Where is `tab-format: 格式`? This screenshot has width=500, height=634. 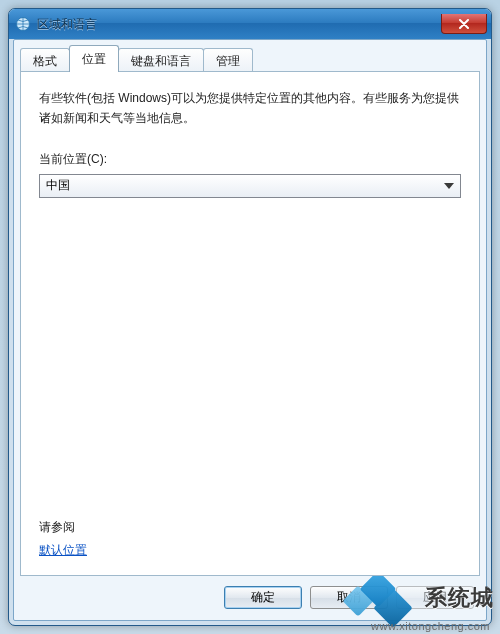
tab-format: 格式 is located at coordinates (45, 60).